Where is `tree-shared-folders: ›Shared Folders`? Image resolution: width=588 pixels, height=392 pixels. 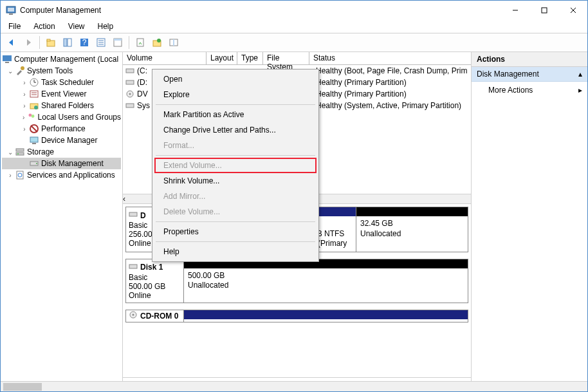 tree-shared-folders: ›Shared Folders is located at coordinates (62, 106).